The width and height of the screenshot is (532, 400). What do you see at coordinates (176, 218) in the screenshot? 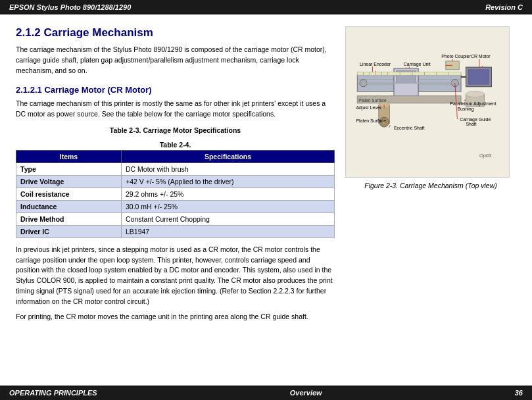
I see `table-row: Drive MethodConstant Current Chopping` at bounding box center [176, 218].